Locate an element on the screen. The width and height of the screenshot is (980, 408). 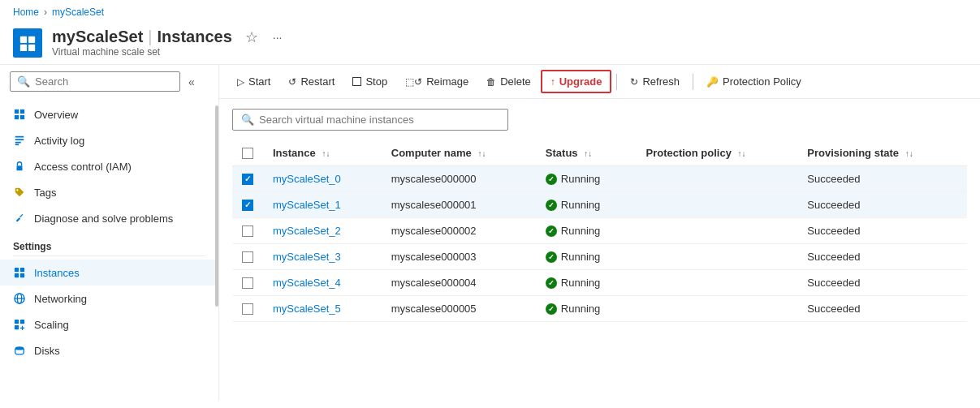
col-header-provisioning-state: Provisioning state ↑↓ is located at coordinates (882, 153).